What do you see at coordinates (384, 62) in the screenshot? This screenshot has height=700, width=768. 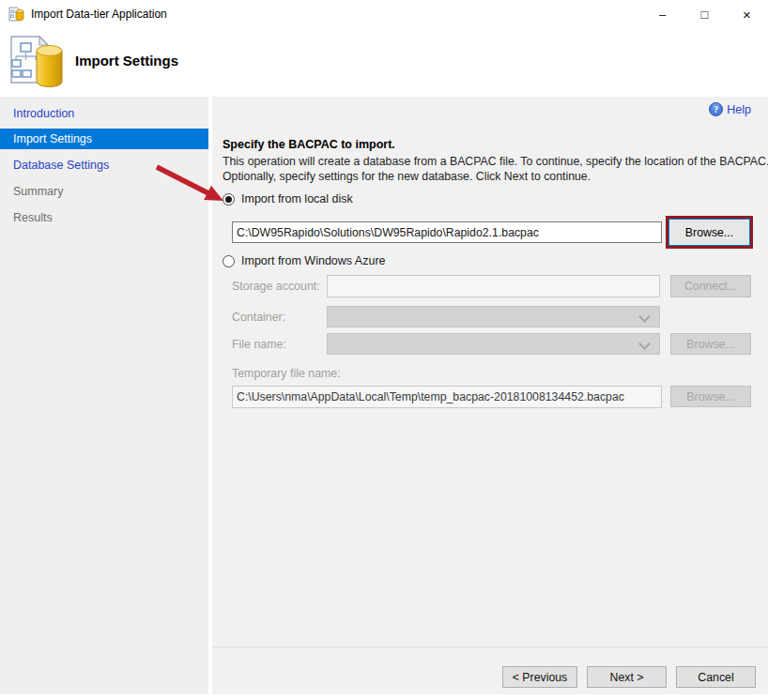 I see `wizard-header: Import Settings` at bounding box center [384, 62].